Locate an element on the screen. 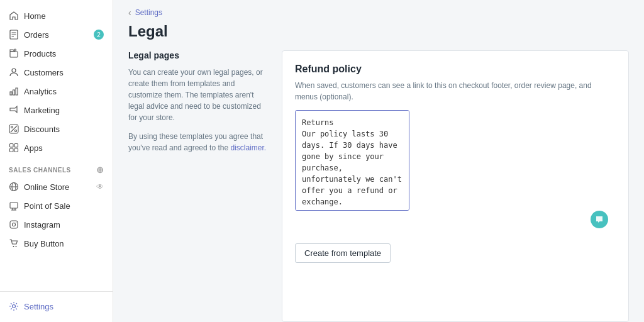 The height and width of the screenshot is (322, 644). policy-textarea is located at coordinates (352, 160).